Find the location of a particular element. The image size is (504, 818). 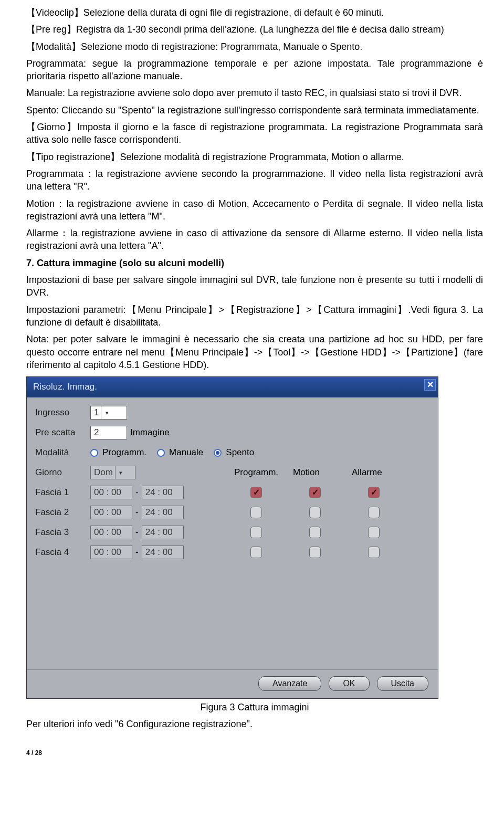

fascia1-allarme-checkbox: ✓ is located at coordinates (374, 492).